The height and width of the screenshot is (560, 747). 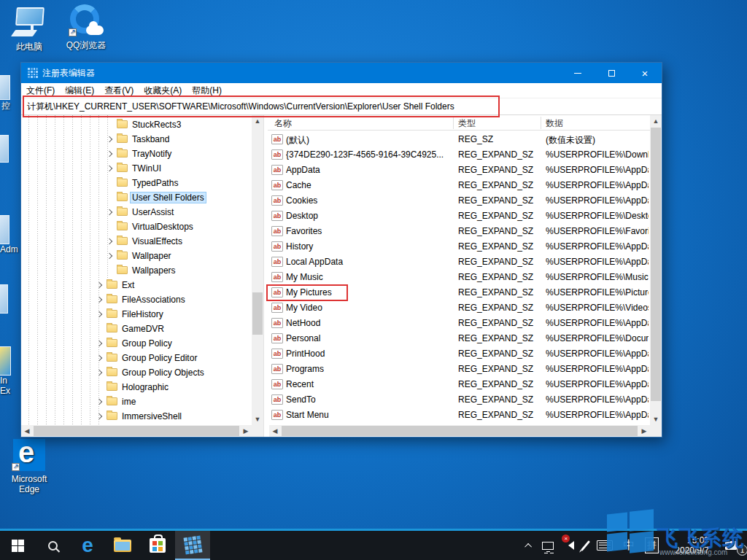 What do you see at coordinates (368, 170) in the screenshot?
I see `value-name: AppData` at bounding box center [368, 170].